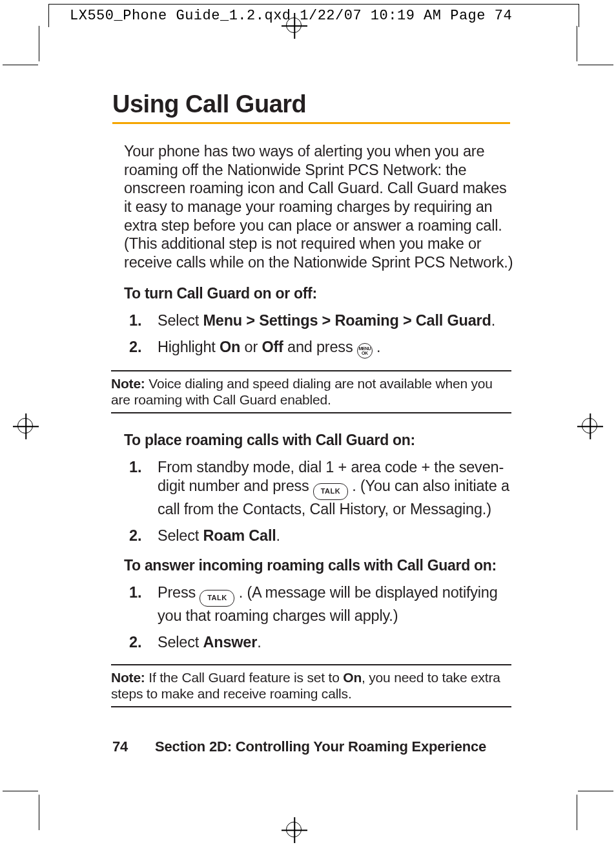 The height and width of the screenshot is (856, 616). I want to click on menu-path: Menu > Settings > Roaming > Call Guard, so click(347, 320).